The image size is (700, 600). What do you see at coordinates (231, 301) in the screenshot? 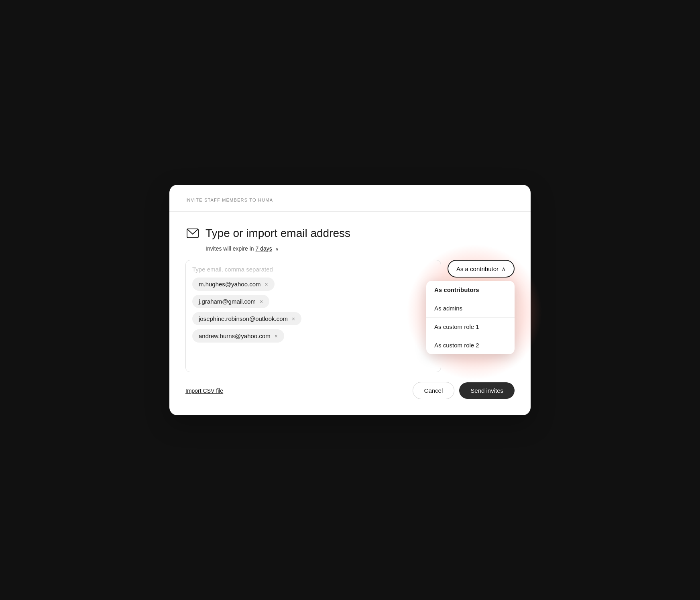
I see `email-chip: j.graham@gmail.com ×` at bounding box center [231, 301].